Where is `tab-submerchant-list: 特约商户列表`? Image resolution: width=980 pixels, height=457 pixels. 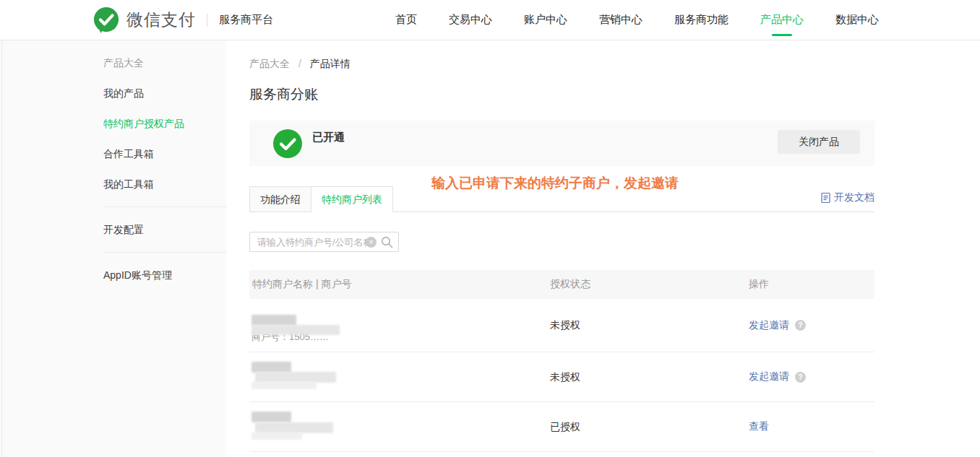 tab-submerchant-list: 特约商户列表 is located at coordinates (353, 199).